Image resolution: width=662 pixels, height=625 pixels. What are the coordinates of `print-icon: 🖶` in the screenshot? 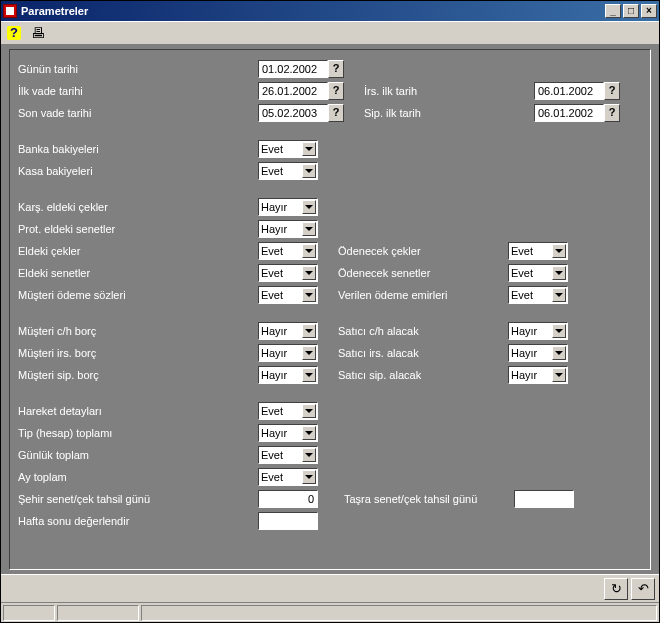 It's located at (38, 33).